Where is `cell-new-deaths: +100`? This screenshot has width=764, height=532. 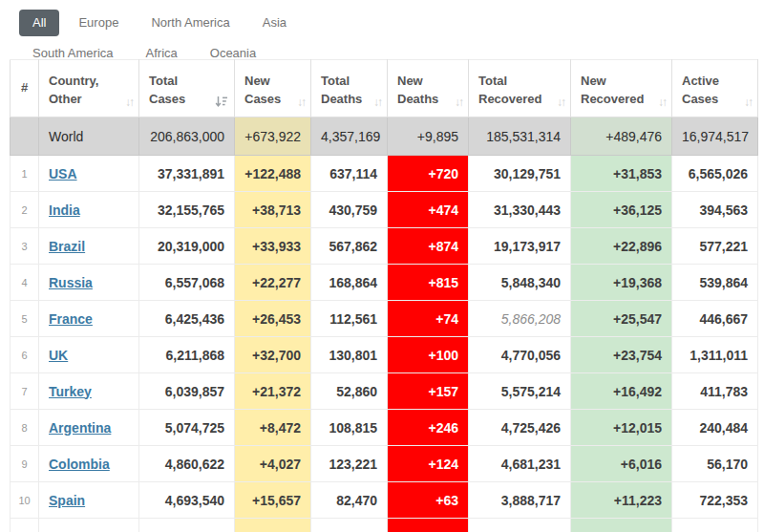 cell-new-deaths: +100 is located at coordinates (428, 355).